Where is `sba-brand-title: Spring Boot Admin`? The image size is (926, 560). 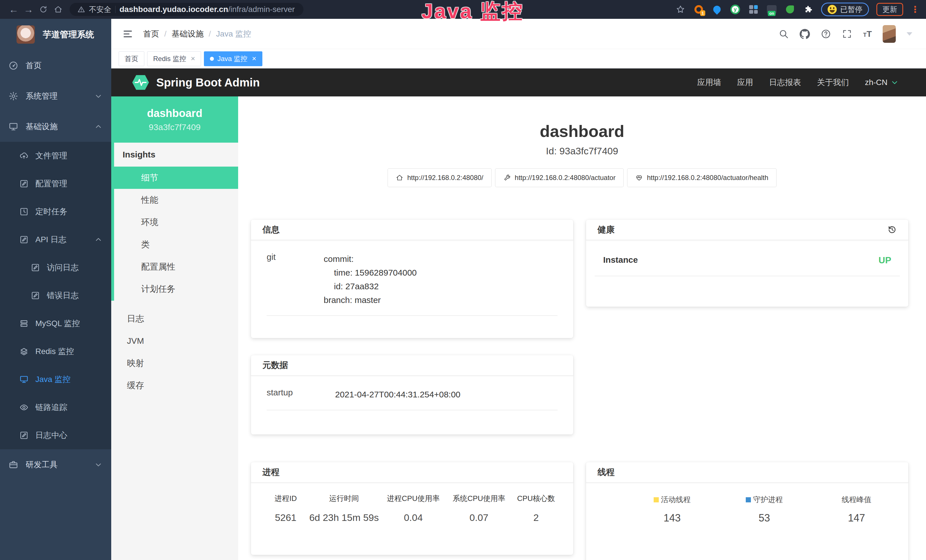 sba-brand-title: Spring Boot Admin is located at coordinates (208, 83).